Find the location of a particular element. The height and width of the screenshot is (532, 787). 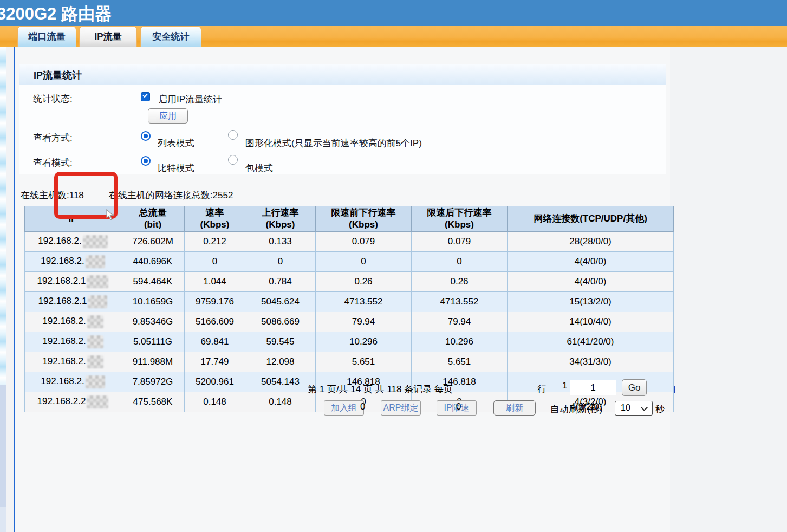

apply-button: 应用 is located at coordinates (168, 116).